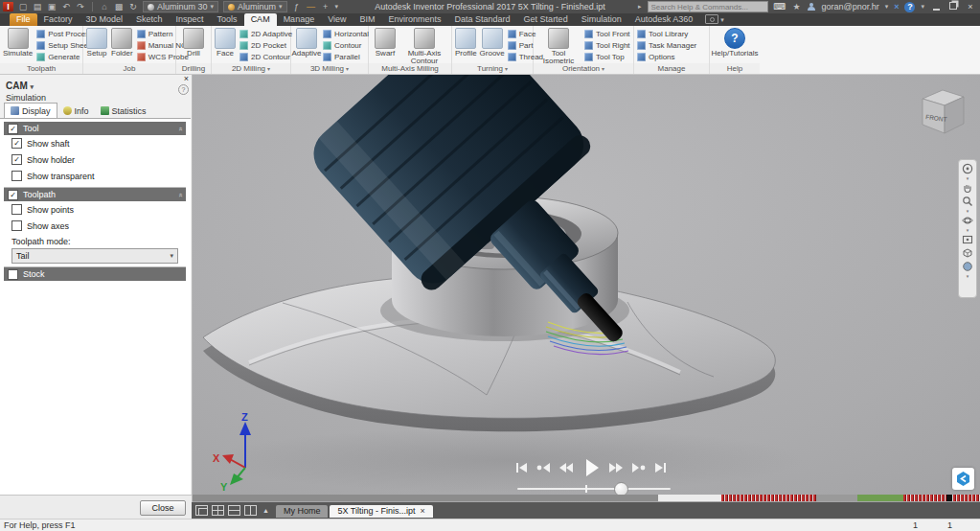  I want to click on help-icon: ?, so click(910, 8).